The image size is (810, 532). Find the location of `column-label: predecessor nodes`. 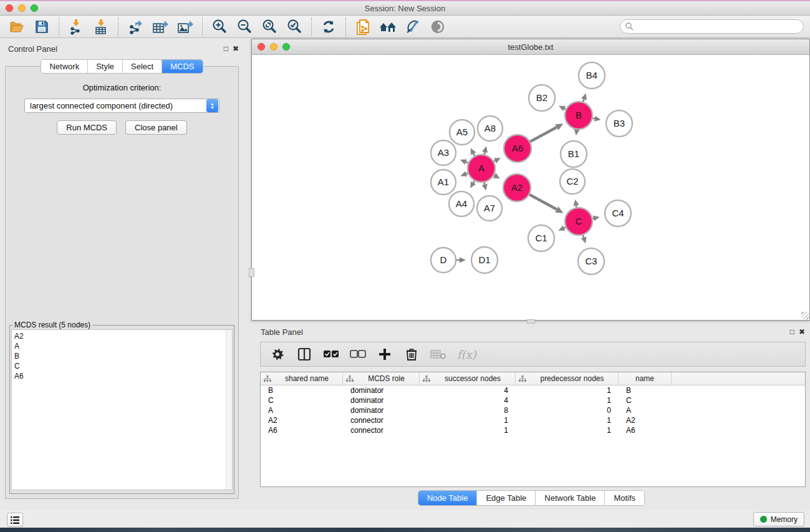

column-label: predecessor nodes is located at coordinates (572, 379).